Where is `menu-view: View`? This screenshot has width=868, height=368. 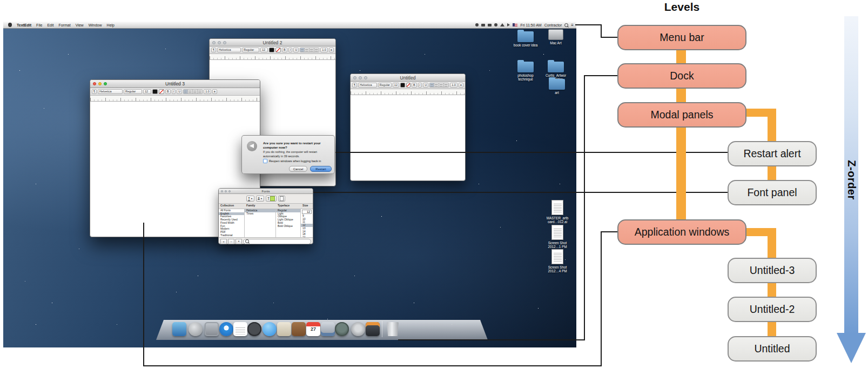
menu-view: View is located at coordinates (80, 25).